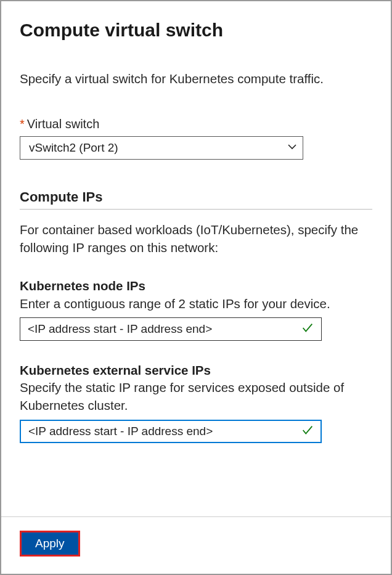 The width and height of the screenshot is (392, 575). I want to click on required-star-icon: *, so click(22, 124).